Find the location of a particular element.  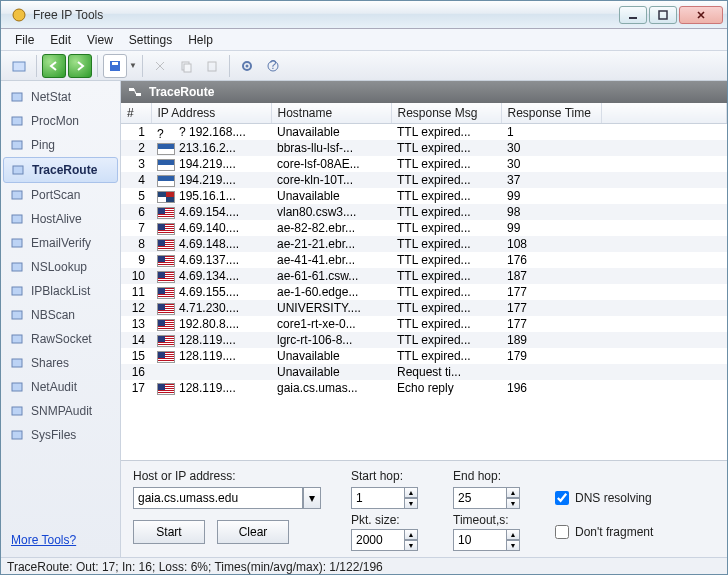

sidebar-item-sysfiles: SysFiles is located at coordinates (60, 435).